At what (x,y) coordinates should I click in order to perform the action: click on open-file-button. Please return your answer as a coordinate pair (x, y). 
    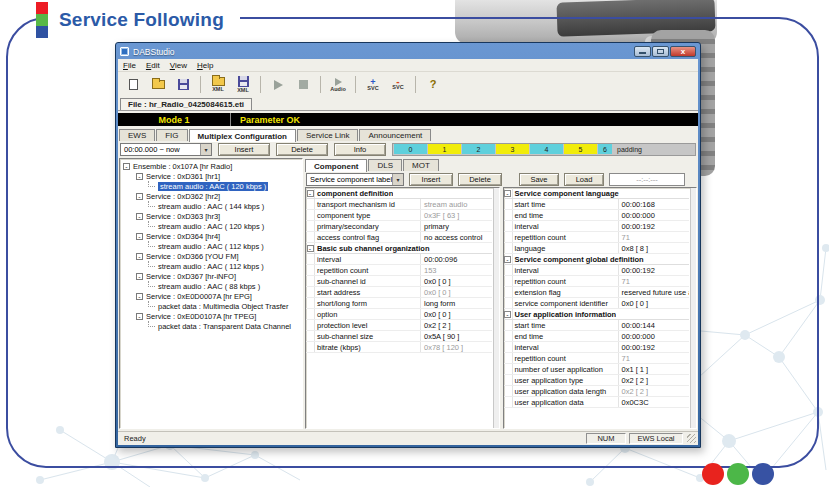
    Looking at the image, I should click on (158, 84).